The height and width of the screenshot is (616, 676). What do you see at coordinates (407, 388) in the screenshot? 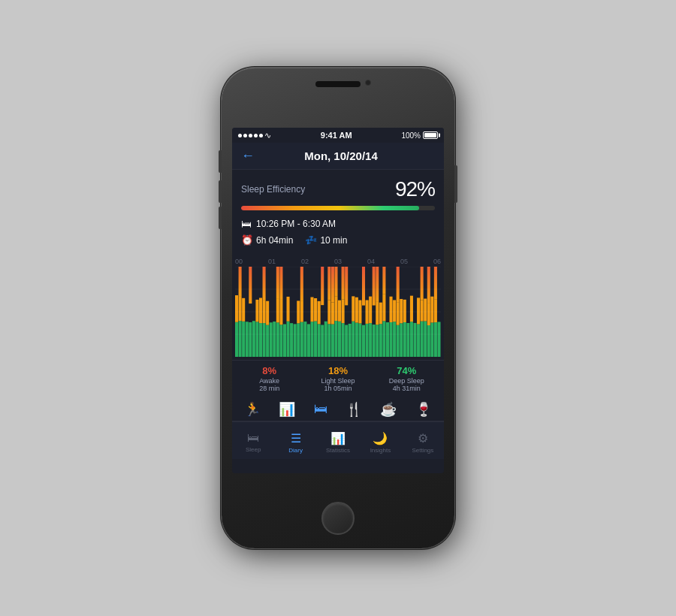
I see `deep-sleep-duration: 4h 31min` at bounding box center [407, 388].